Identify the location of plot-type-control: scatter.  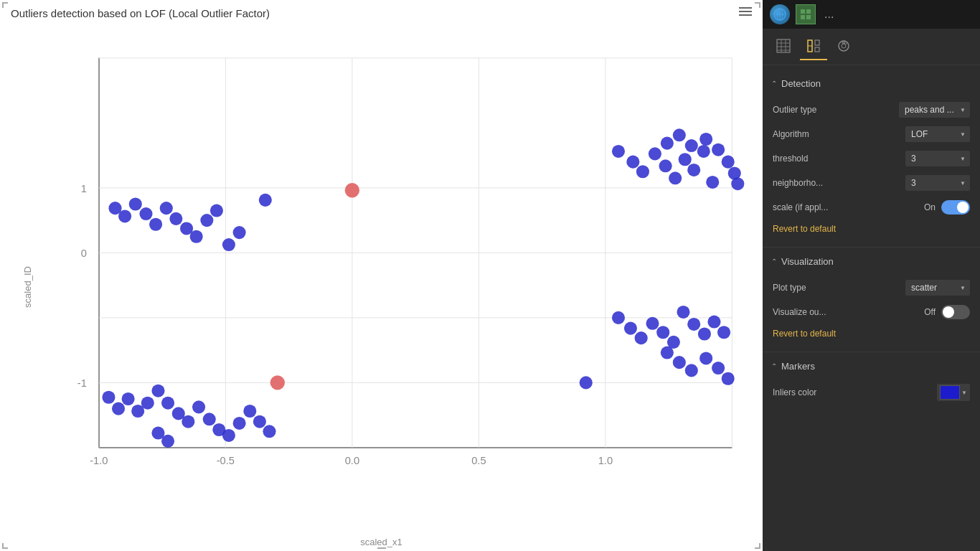
(938, 288).